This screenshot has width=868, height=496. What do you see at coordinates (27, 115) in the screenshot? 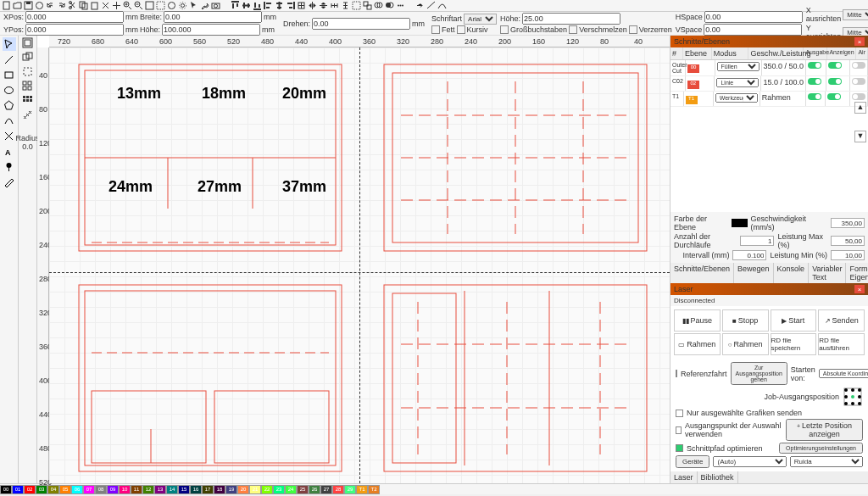
I see `measure-tool` at bounding box center [27, 115].